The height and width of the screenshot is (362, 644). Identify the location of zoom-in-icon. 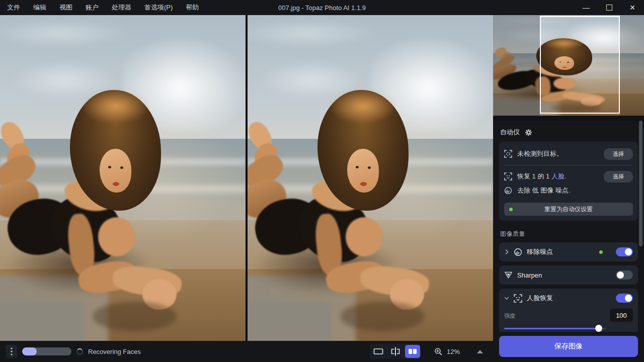
(439, 352).